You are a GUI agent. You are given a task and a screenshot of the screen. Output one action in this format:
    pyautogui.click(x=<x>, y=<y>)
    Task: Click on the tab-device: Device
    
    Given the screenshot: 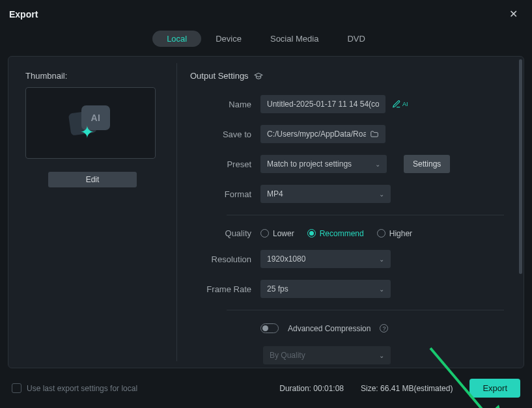 What is the action you would take?
    pyautogui.click(x=229, y=39)
    